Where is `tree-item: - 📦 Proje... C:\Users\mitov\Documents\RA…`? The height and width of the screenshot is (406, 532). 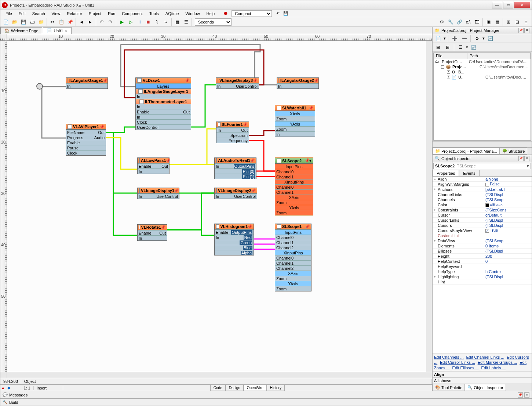 tree-item: - 📦 Proje... C:\Users\mitov\Documents\RA… is located at coordinates (482, 67).